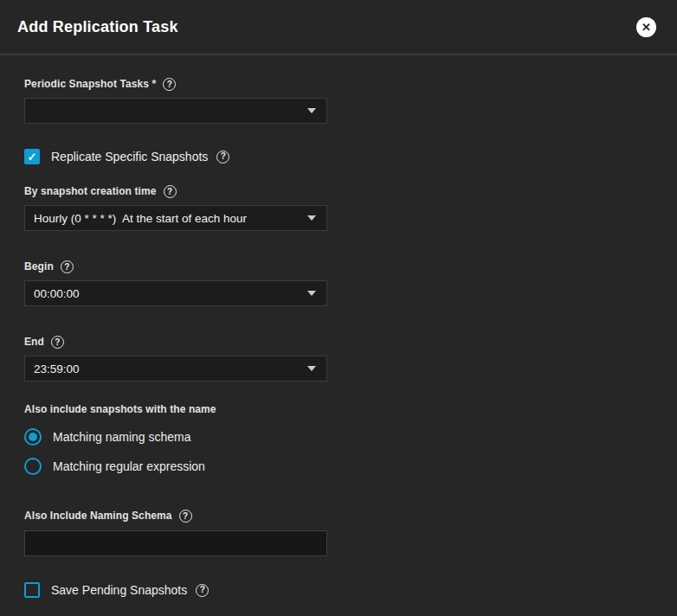 The height and width of the screenshot is (616, 677). What do you see at coordinates (338, 343) in the screenshot?
I see `end-label: End ?` at bounding box center [338, 343].